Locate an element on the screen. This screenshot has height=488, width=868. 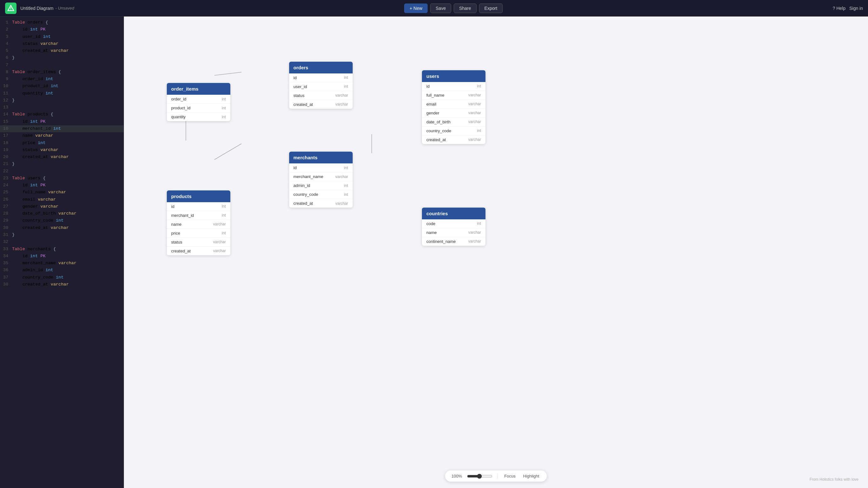
code-line-8: 8Table order_items { is located at coordinates (62, 72).